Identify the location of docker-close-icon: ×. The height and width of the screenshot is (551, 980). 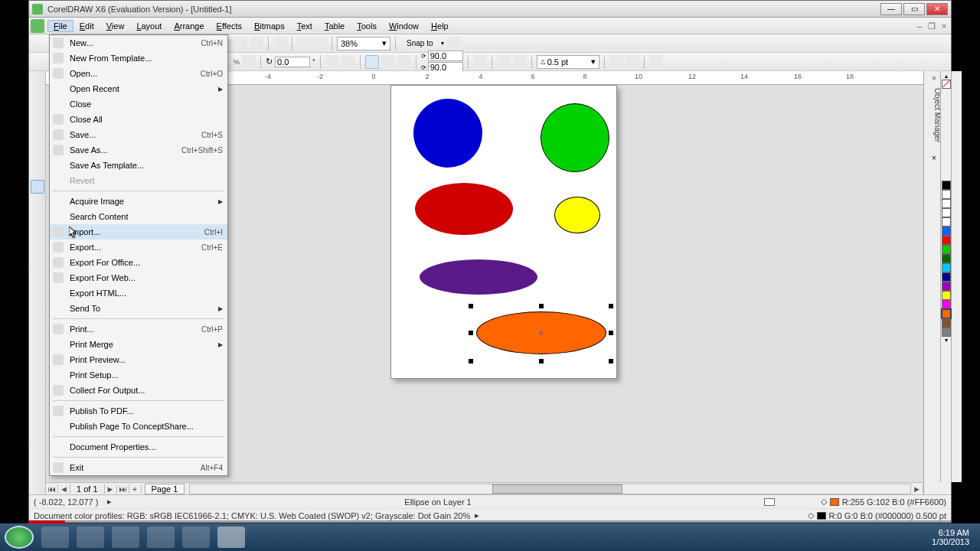
(934, 78).